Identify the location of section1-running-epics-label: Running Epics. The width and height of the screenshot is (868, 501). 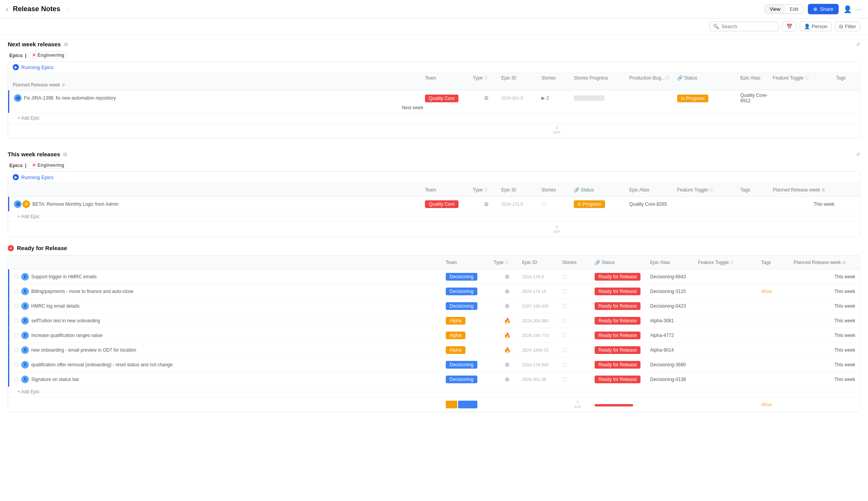
(37, 67).